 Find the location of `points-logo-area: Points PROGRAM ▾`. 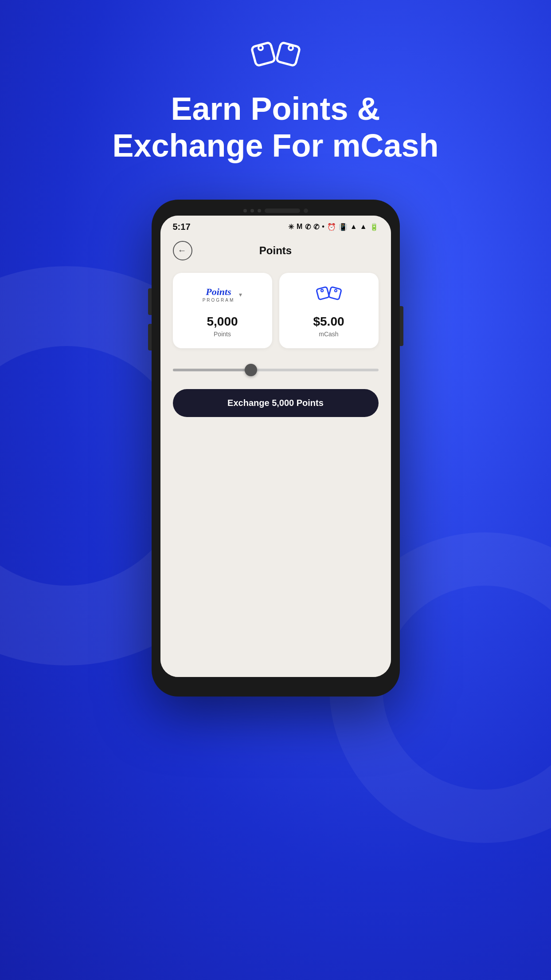

points-logo-area: Points PROGRAM ▾ is located at coordinates (223, 295).